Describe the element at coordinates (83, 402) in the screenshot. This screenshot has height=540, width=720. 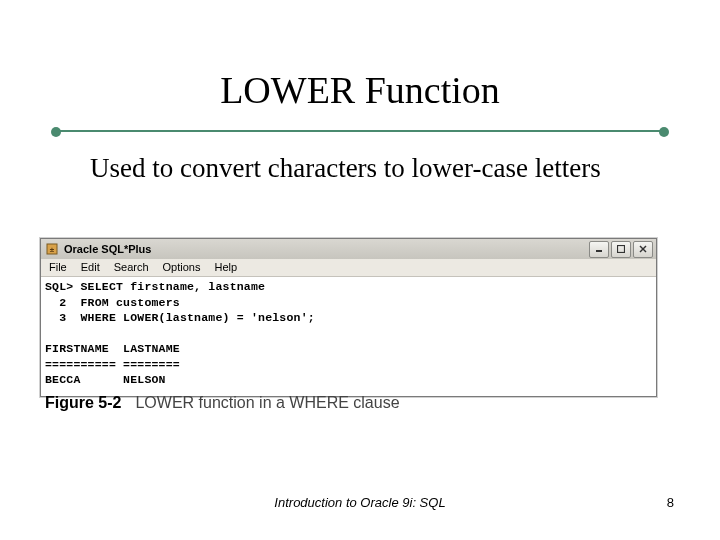
I see `figure-label: Figure 5-2` at that location.